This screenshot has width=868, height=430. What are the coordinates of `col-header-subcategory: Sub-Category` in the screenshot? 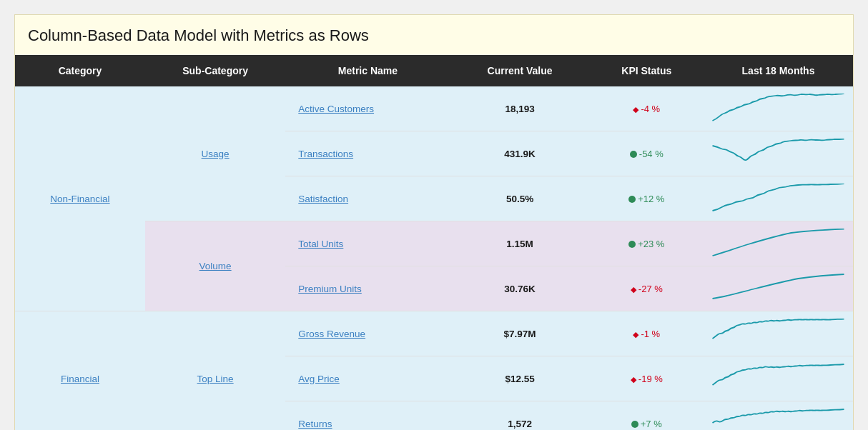 It's located at (215, 71).